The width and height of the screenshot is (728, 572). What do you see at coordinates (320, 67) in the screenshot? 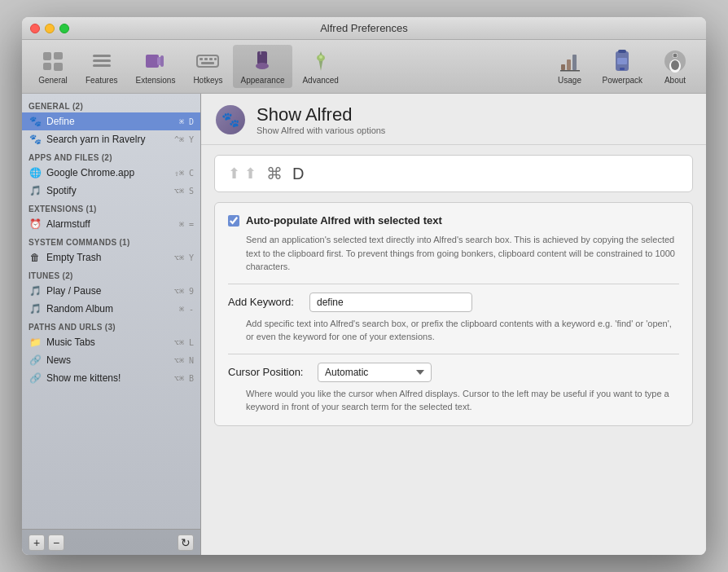
I see `toolbar-btn-advanced: Advanced` at bounding box center [320, 67].